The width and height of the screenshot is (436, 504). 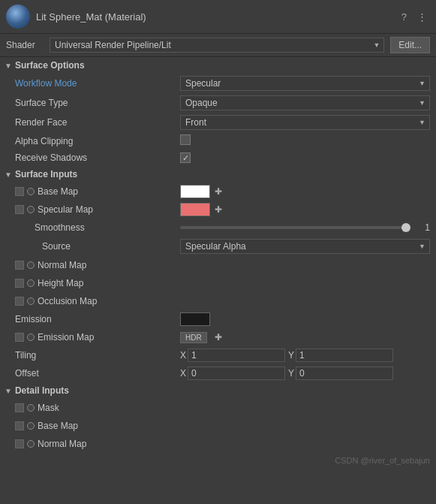 I want to click on source-row: Source Specular Alpha Albedo Alpha, so click(x=218, y=246).